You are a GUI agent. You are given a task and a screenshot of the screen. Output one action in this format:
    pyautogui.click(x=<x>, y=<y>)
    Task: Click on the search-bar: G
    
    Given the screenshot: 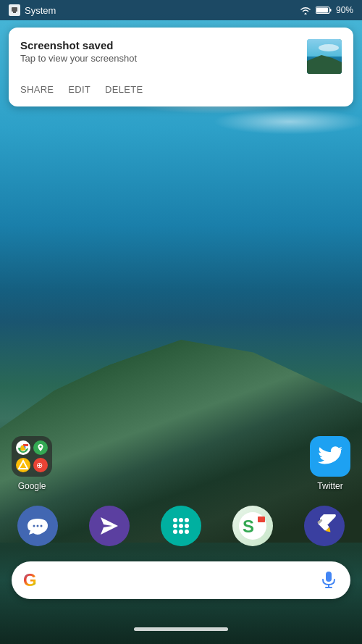 What is the action you would take?
    pyautogui.click(x=181, y=580)
    